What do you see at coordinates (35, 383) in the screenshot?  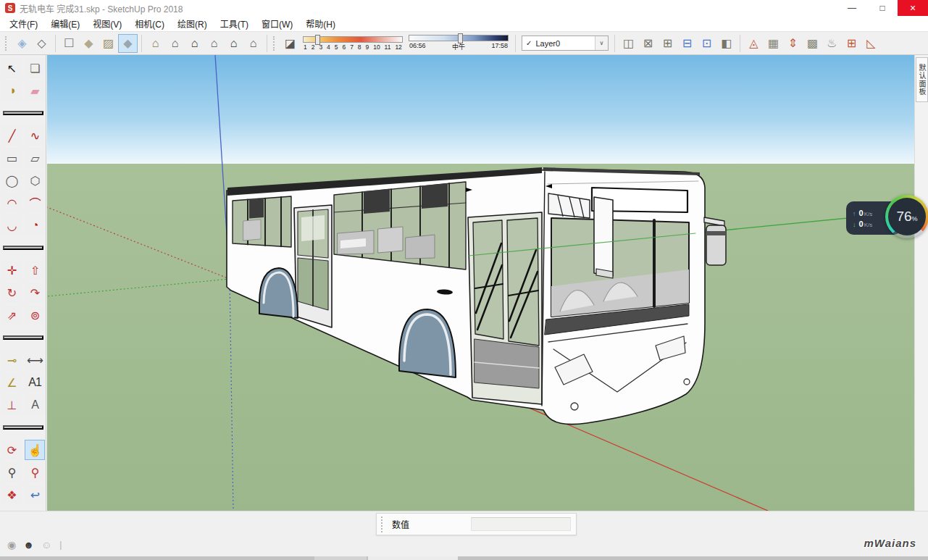 I see `text-tool: A1` at bounding box center [35, 383].